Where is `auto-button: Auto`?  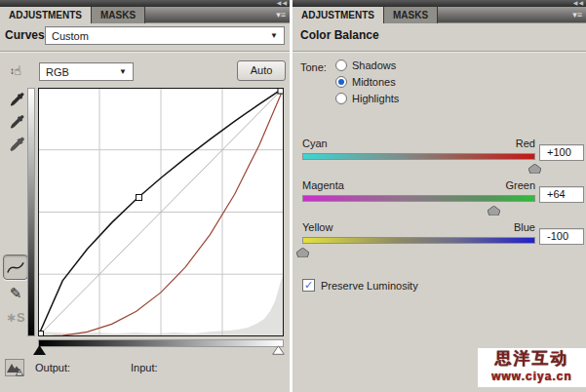 auto-button: Auto is located at coordinates (261, 70).